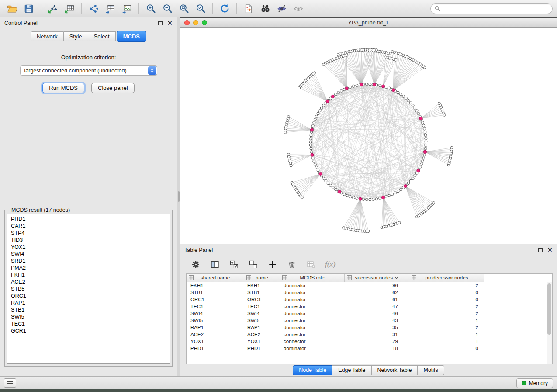 The width and height of the screenshot is (557, 392). What do you see at coordinates (431, 370) in the screenshot?
I see `tab-motifs: Motifs` at bounding box center [431, 370].